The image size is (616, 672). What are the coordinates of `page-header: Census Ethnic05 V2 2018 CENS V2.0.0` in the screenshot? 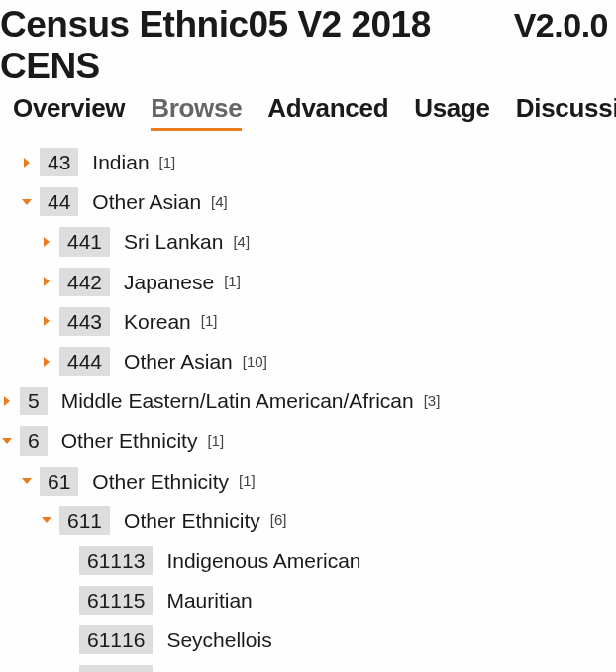 It's located at (308, 44).